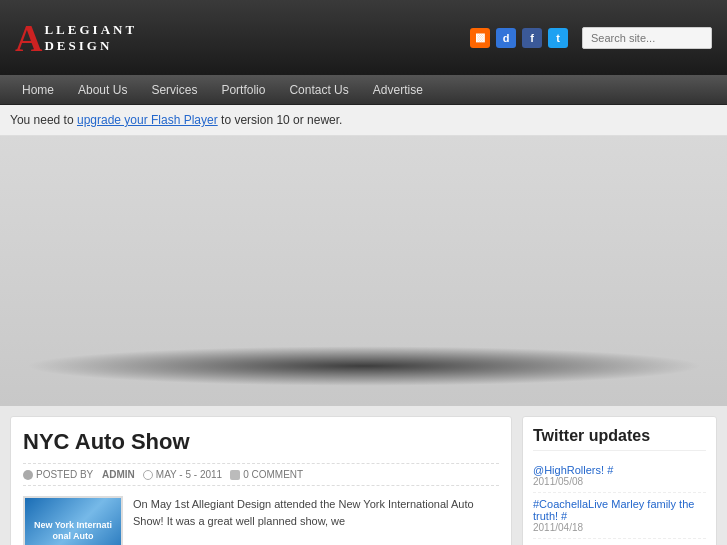  Describe the element at coordinates (90, 46) in the screenshot. I see `logo-design: DESIGN` at that location.